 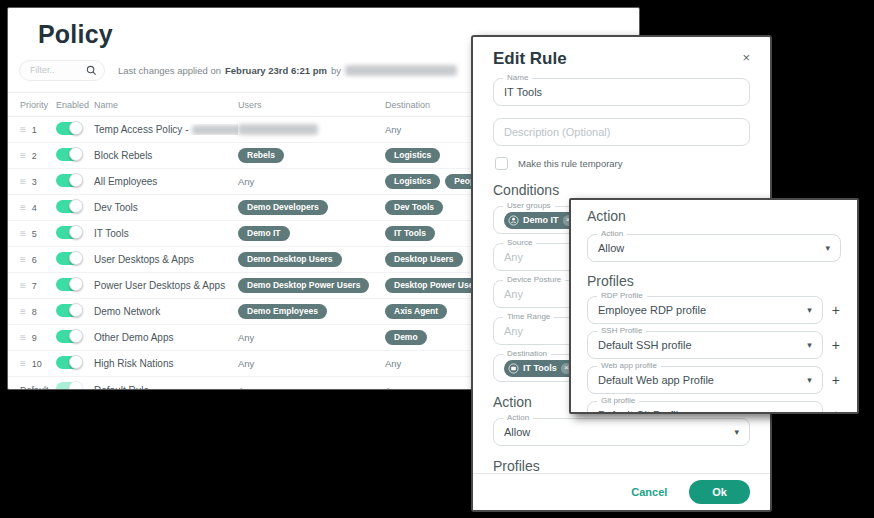 I want to click on destination-badge: Desktop Users, so click(x=424, y=260).